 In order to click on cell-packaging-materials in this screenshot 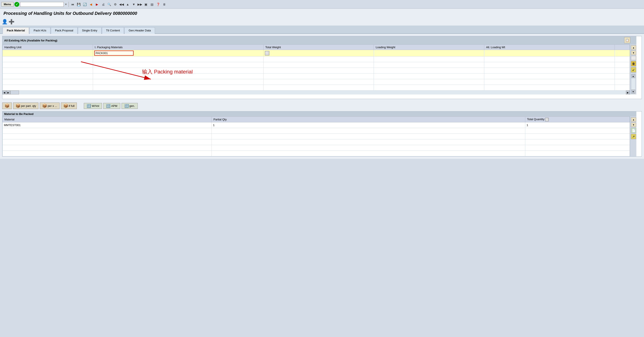, I will do `click(178, 53)`.